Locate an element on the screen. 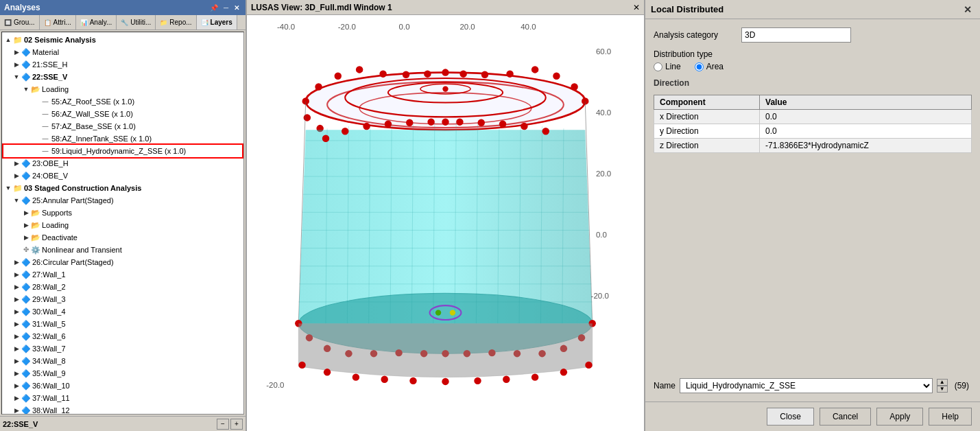 The image size is (980, 431). label-nonlinear: Nonlinear and Transient is located at coordinates (82, 250).